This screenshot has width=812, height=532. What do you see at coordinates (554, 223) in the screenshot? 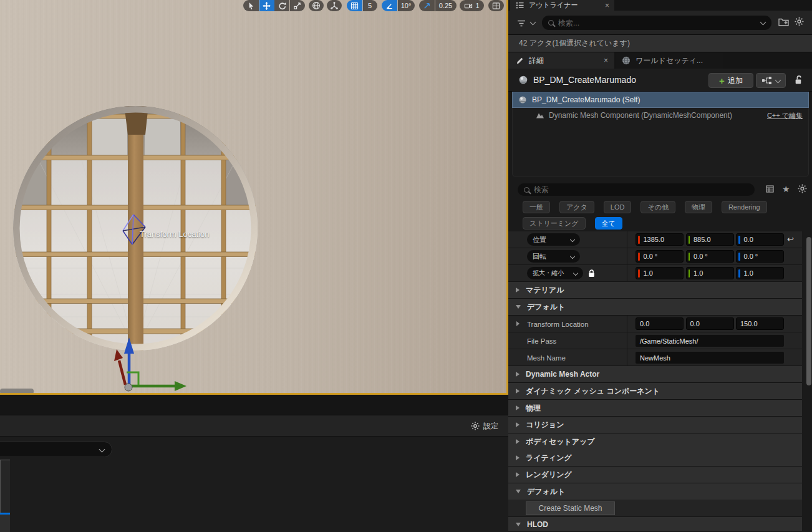
I see `filter-streaming: ストリーミング` at bounding box center [554, 223].